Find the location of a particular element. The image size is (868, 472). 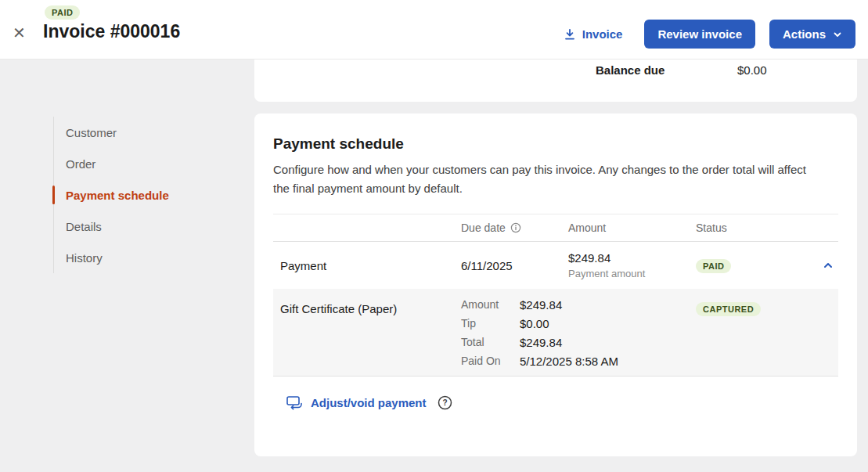

download-icon is located at coordinates (570, 34).